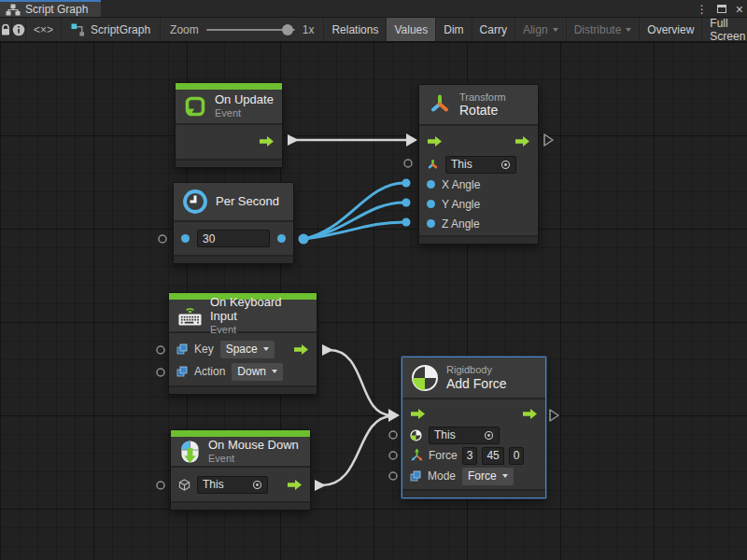  I want to click on force-z-field: 0, so click(517, 455).